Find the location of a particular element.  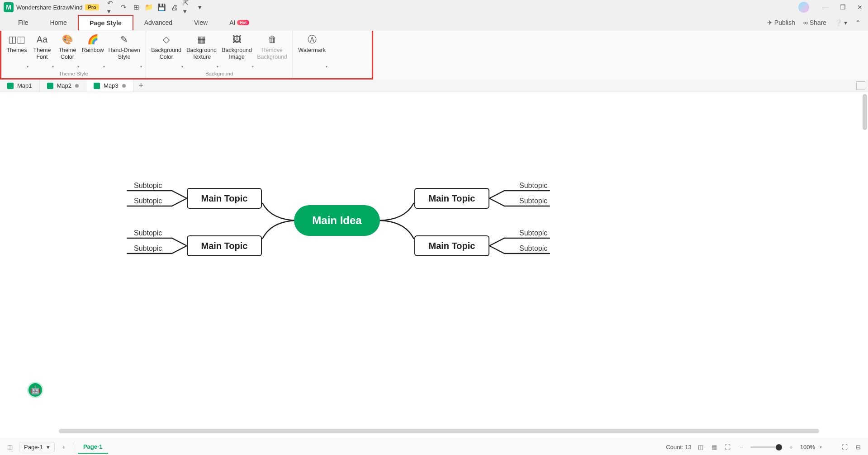

doctab-map3: Map3 is located at coordinates (110, 86).